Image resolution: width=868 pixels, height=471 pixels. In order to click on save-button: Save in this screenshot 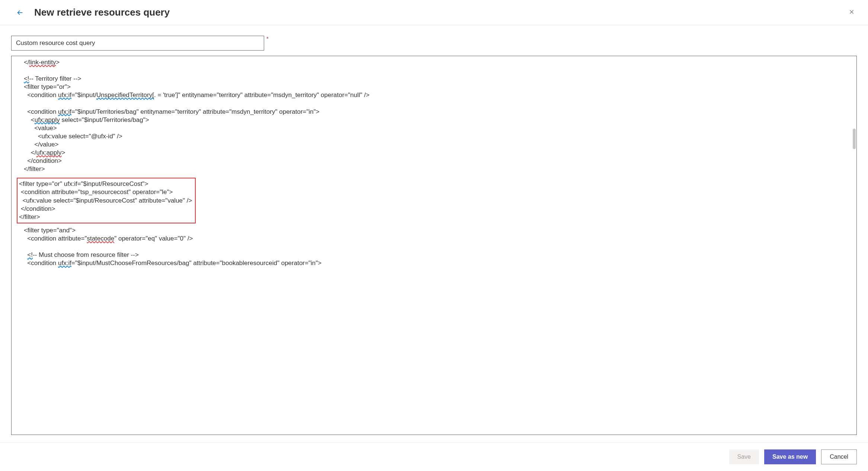, I will do `click(744, 457)`.